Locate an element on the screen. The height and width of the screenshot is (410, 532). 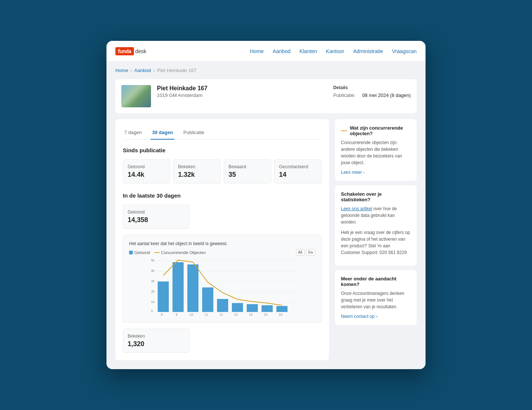
info-card-statistieken-text1: Lees ons artikel over hoe de getoonde da… is located at coordinates (376, 215).